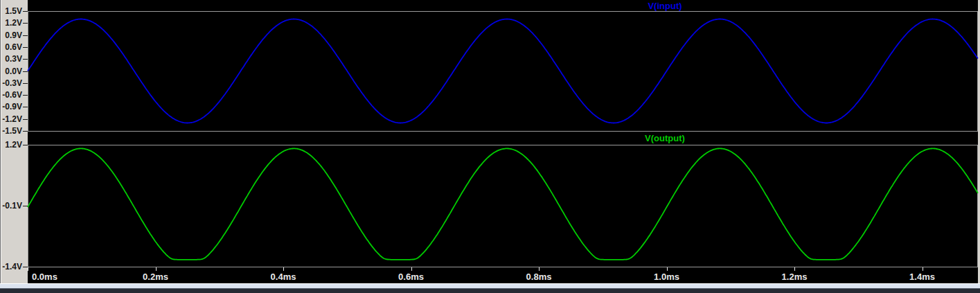 Image resolution: width=980 pixels, height=293 pixels. What do you see at coordinates (12, 71) in the screenshot?
I see `y-tick-label: 0.0V` at bounding box center [12, 71].